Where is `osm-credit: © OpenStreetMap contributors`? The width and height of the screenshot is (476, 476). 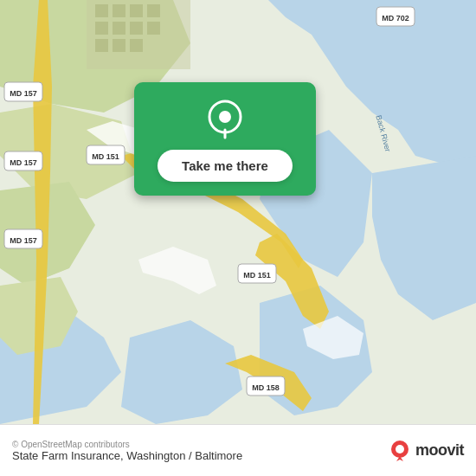
osm-credit: © OpenStreetMap contributors is located at coordinates (127, 445).